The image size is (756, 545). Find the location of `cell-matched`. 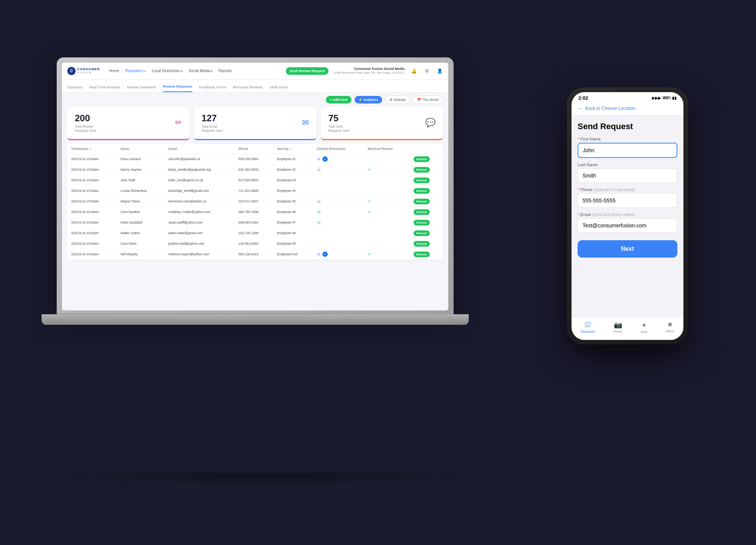

cell-matched is located at coordinates (387, 191).